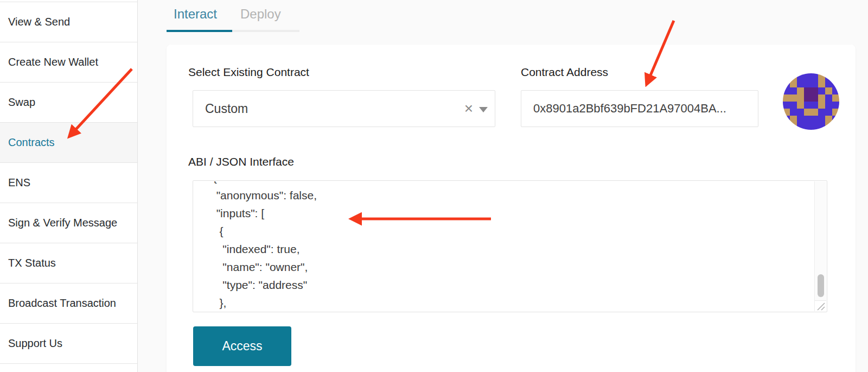  What do you see at coordinates (564, 72) in the screenshot?
I see `contract-address-label: Contract Address` at bounding box center [564, 72].